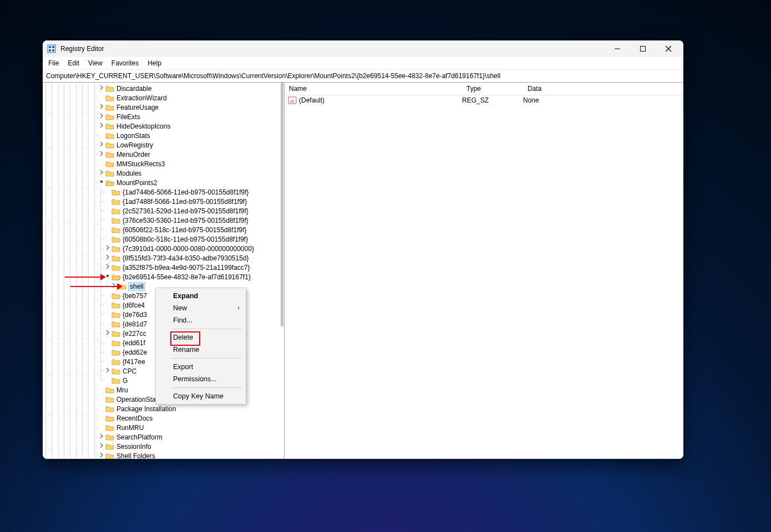 This screenshot has height=532, width=771. I want to click on menu-file: File, so click(53, 63).